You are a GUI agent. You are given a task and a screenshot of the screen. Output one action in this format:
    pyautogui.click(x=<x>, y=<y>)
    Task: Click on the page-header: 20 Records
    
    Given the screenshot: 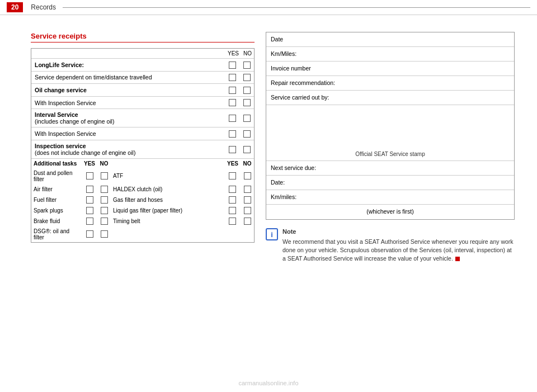 What is the action you would take?
    pyautogui.click(x=268, y=8)
    